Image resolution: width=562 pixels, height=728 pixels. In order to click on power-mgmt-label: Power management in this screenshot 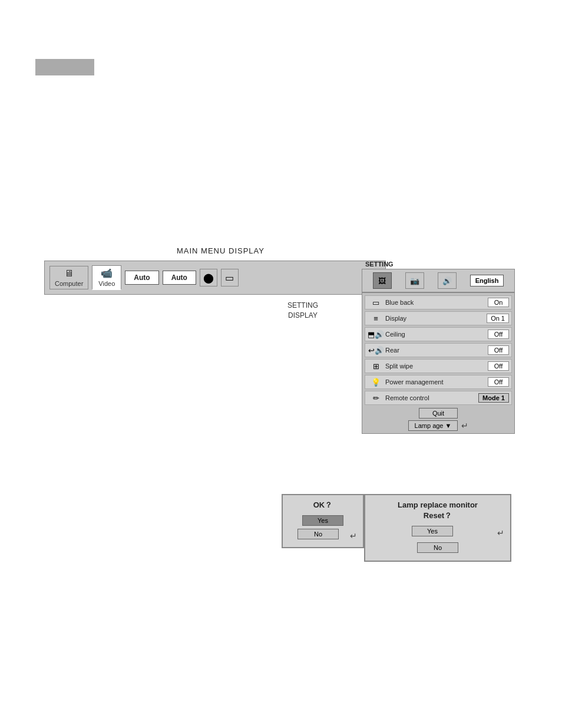, I will do `click(436, 382)`.